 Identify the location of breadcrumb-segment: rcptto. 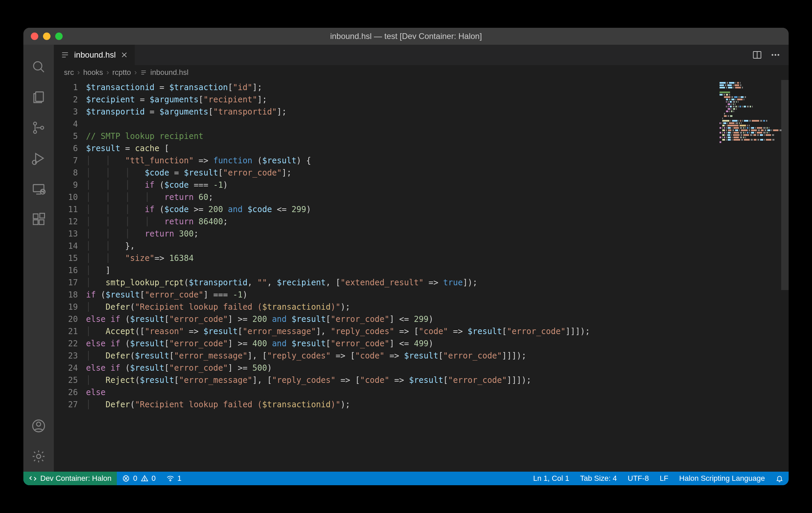
(122, 73).